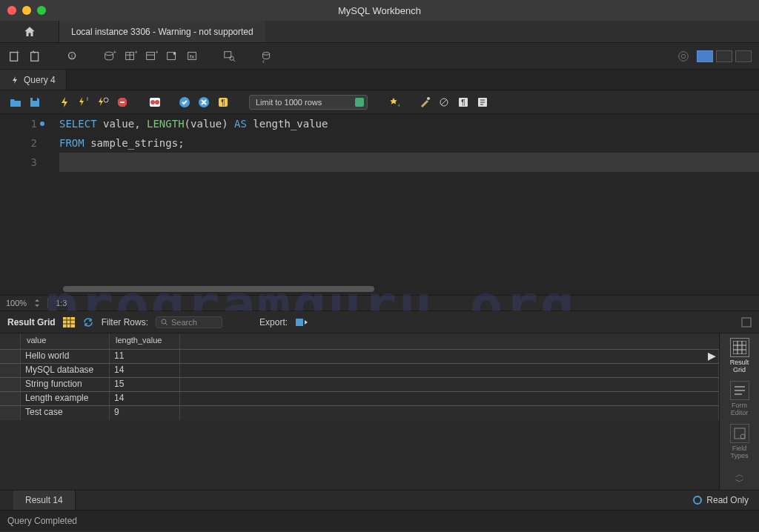 The height and width of the screenshot is (532, 759). Describe the element at coordinates (44, 500) in the screenshot. I see `result-tab: Result 14` at that location.